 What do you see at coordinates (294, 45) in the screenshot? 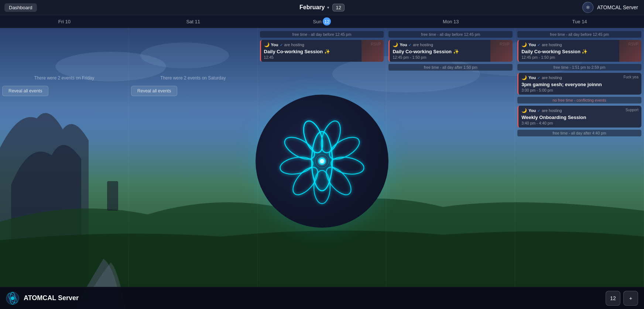
I see `sun-event-hosting-text: are hosting` at bounding box center [294, 45].